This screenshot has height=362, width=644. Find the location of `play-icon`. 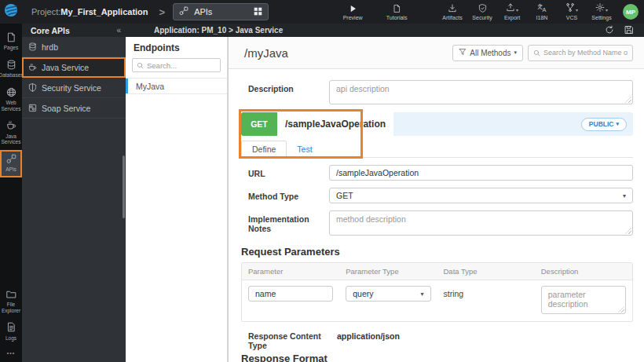

play-icon is located at coordinates (353, 8).